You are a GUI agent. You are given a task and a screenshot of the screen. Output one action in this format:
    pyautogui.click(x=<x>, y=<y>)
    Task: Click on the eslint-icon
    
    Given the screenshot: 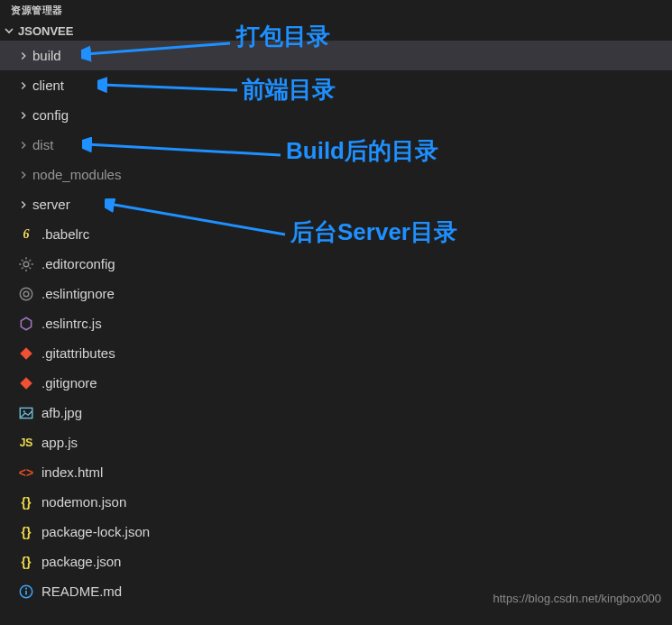 What is the action you would take?
    pyautogui.click(x=26, y=324)
    